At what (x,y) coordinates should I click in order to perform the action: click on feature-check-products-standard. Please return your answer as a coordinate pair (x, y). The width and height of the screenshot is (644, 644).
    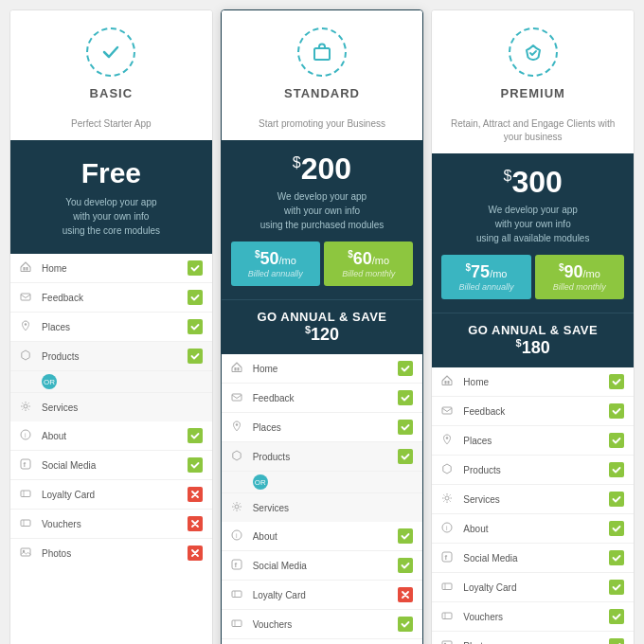
    Looking at the image, I should click on (405, 456).